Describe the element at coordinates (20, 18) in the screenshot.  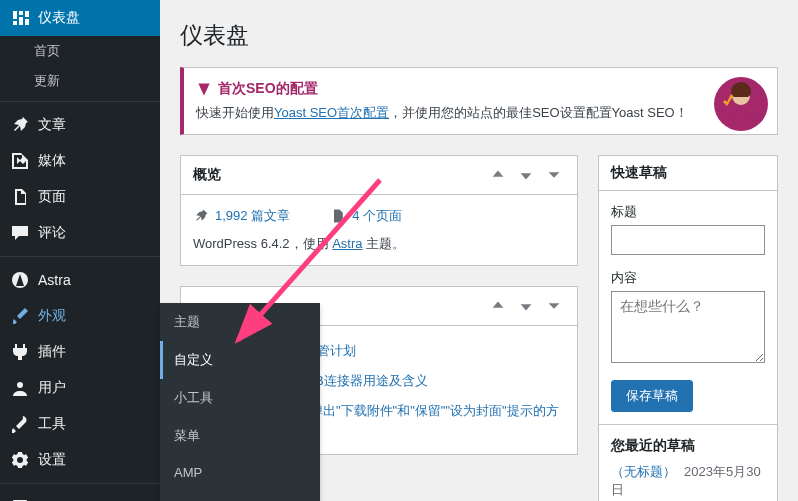
I see `dashboard-icon` at that location.